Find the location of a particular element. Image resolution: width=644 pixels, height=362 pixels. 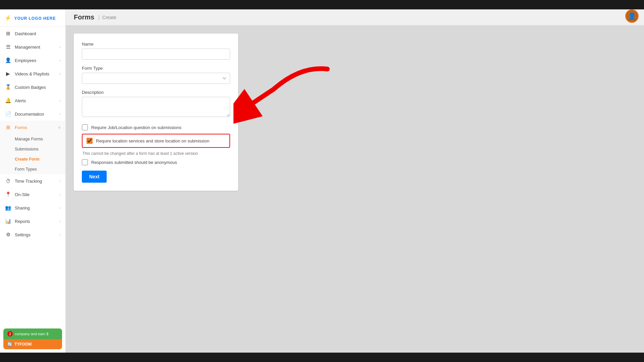

subnav-form-types: Form Types is located at coordinates (33, 169).